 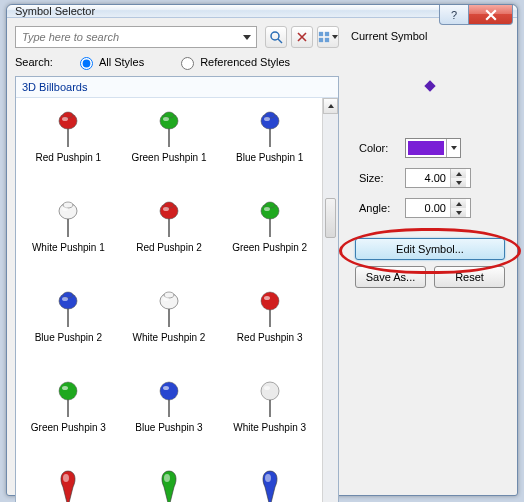 What do you see at coordinates (438, 208) in the screenshot?
I see `angle-spinner` at bounding box center [438, 208].